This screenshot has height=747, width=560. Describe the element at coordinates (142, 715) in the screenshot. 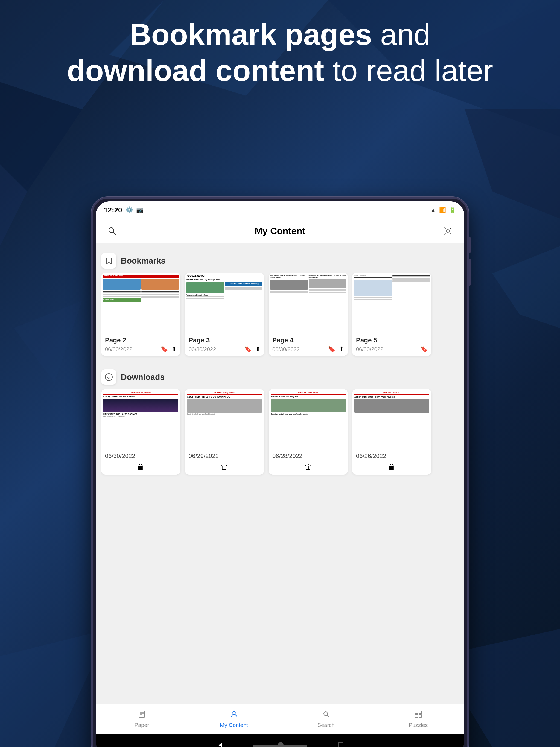

I see `nav-paper-icon` at that location.